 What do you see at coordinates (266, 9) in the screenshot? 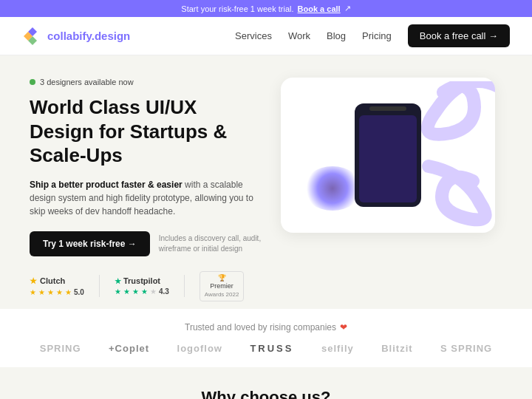
I see `top-banner: Start your risk-free 1 week trial. Book …` at bounding box center [266, 9].